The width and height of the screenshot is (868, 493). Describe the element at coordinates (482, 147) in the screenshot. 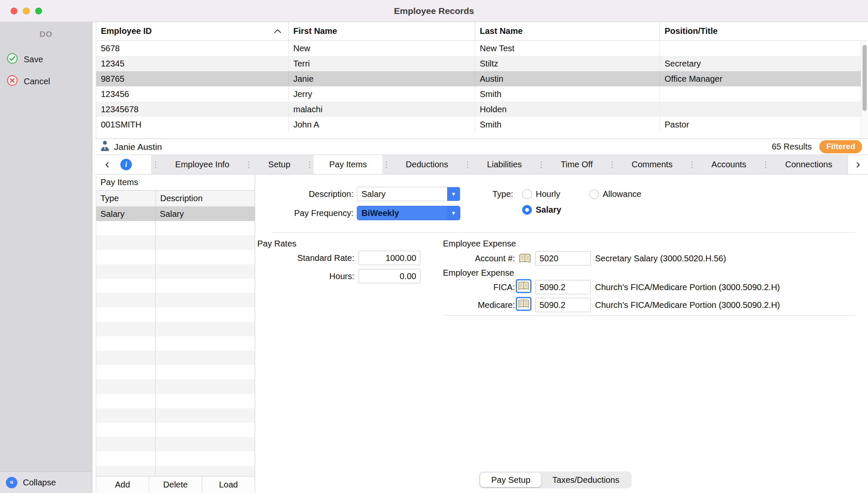

I see `selected-record-bar: Janie Austin 65 Results Filtered` at that location.